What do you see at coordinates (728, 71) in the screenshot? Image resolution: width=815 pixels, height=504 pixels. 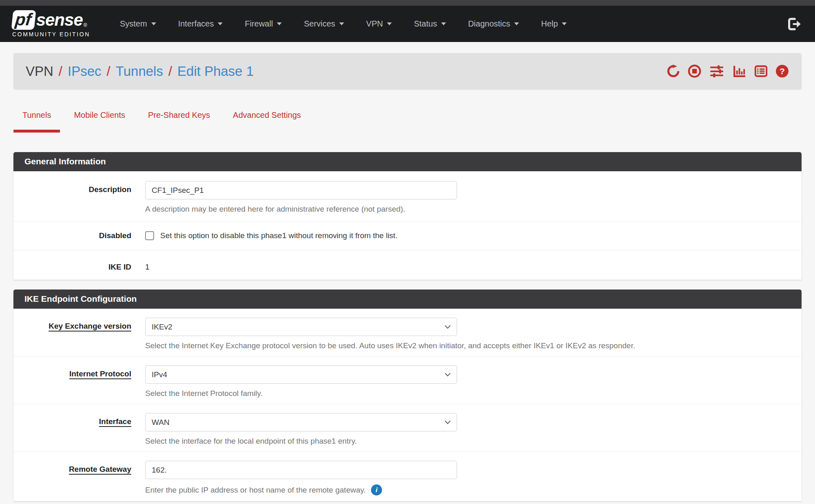 I see `page-action-icons: ?` at bounding box center [728, 71].